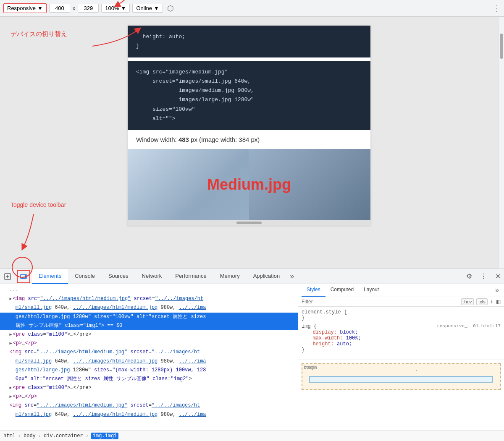 Image resolution: width=504 pixels, height=441 pixels. I want to click on tab-memory: Memory, so click(230, 277).